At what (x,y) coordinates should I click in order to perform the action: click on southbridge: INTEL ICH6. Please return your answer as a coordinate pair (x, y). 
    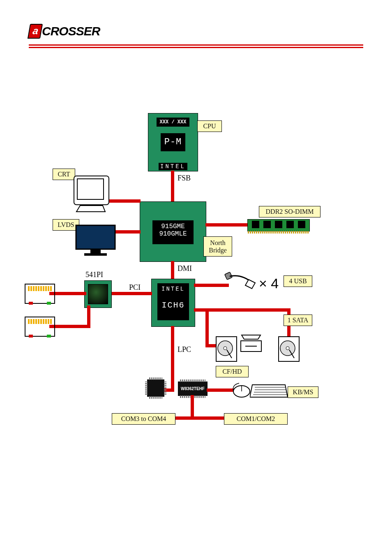
    Looking at the image, I should click on (173, 303).